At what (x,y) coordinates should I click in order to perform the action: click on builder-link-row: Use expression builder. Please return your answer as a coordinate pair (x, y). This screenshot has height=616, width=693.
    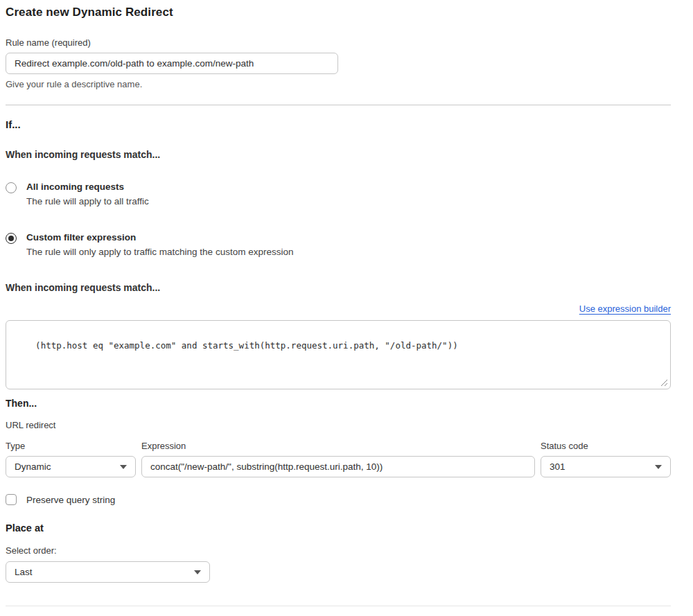
    Looking at the image, I should click on (338, 309).